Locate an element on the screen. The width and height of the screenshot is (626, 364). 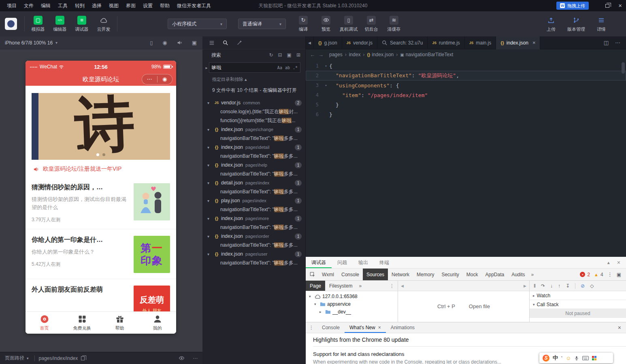
search-result-match: console.log(e),{title:"我正在哆啦封... is located at coordinates (254, 112).